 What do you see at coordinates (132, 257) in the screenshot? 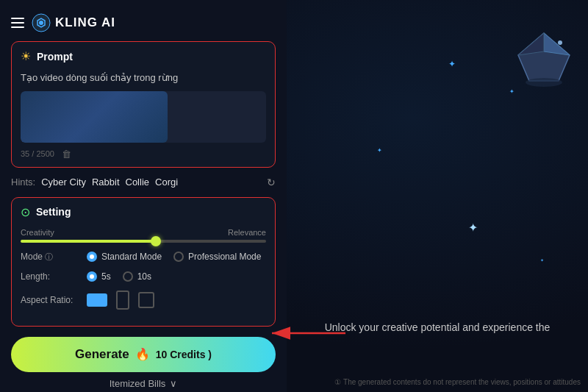
I see `standard-mode-label: Standard Mode` at bounding box center [132, 257].